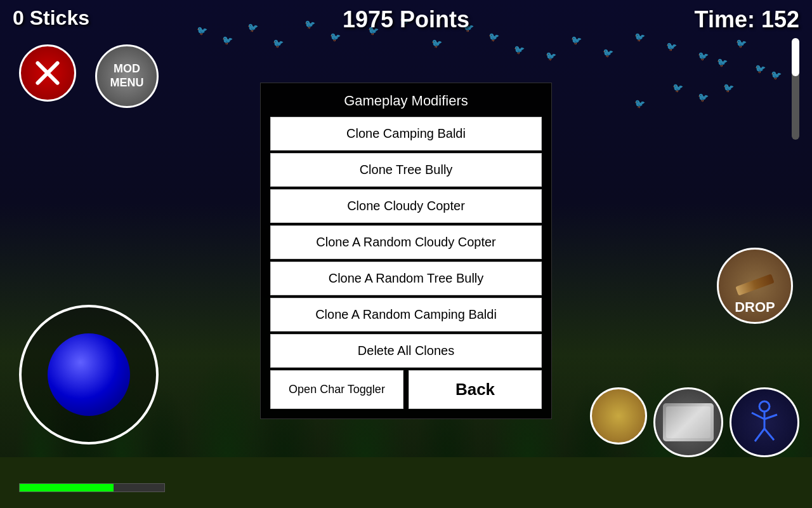 This screenshot has width=812, height=508. I want to click on sticks-display: 0 Sticks, so click(51, 18).